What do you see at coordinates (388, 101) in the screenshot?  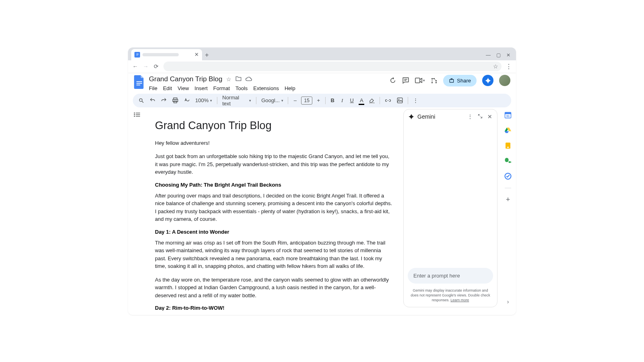 I see `link-icon` at bounding box center [388, 101].